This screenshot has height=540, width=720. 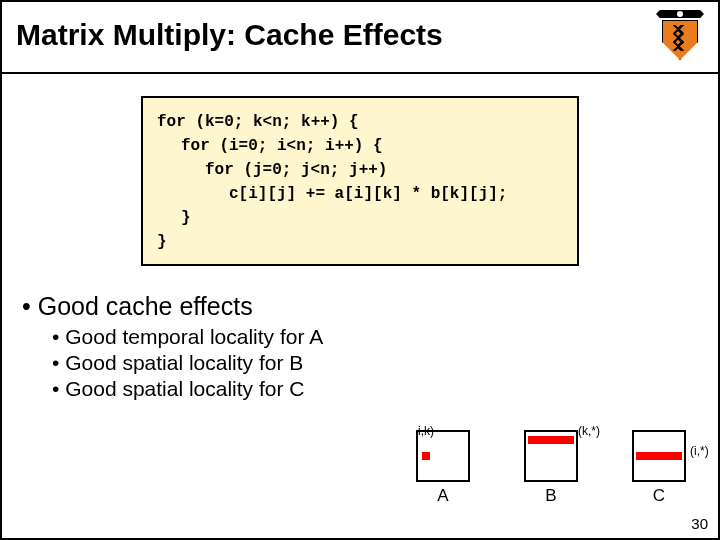 I want to click on code-close-2: }, so click(x=360, y=242).